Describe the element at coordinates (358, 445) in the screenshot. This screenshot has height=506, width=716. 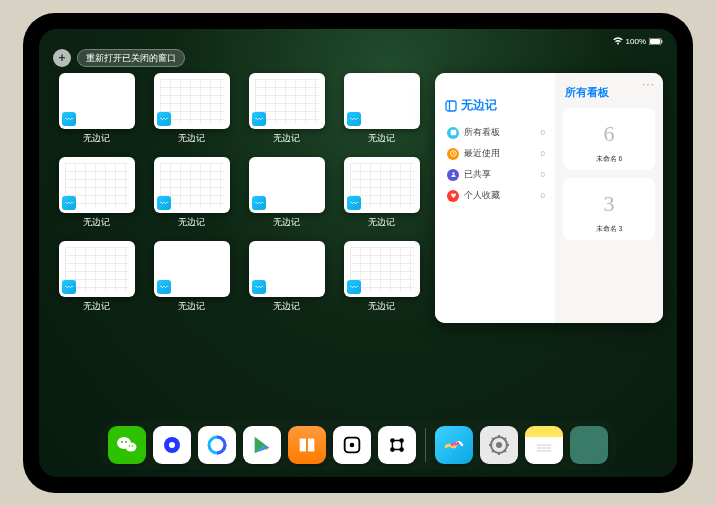
I see `dock` at that location.